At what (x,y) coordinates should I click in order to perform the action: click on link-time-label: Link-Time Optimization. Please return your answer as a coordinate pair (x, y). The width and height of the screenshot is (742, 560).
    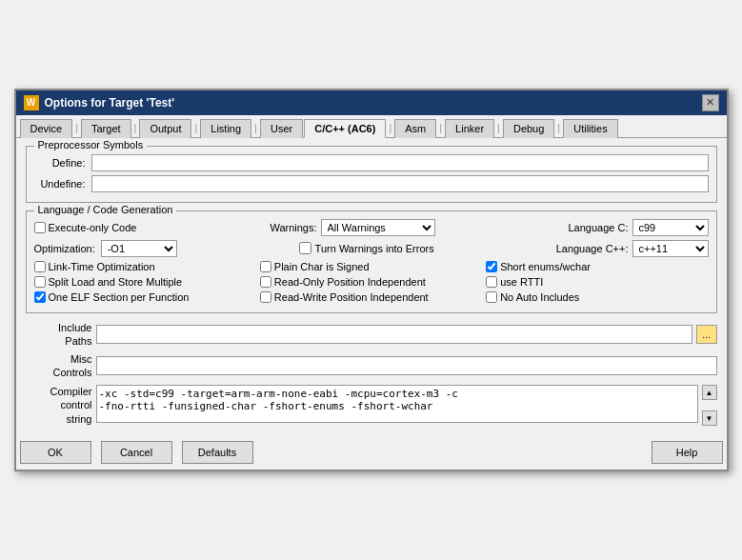
    Looking at the image, I should click on (102, 267).